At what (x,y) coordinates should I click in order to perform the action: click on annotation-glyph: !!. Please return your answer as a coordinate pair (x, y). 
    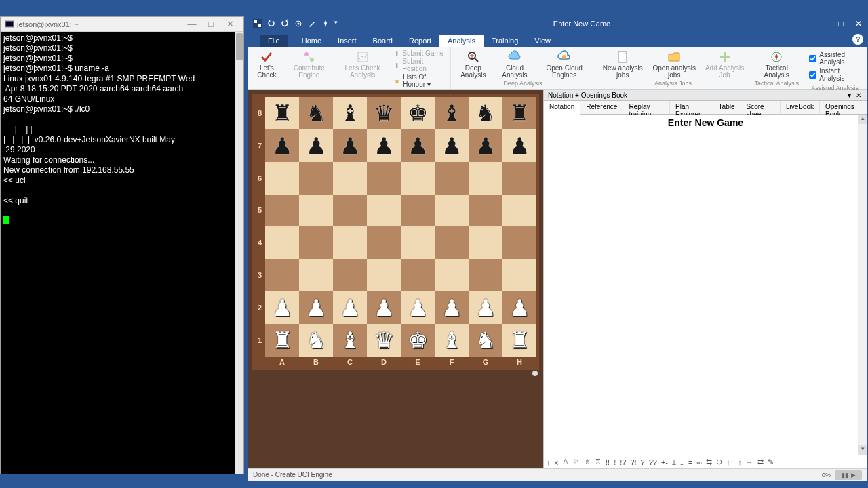
    Looking at the image, I should click on (608, 462).